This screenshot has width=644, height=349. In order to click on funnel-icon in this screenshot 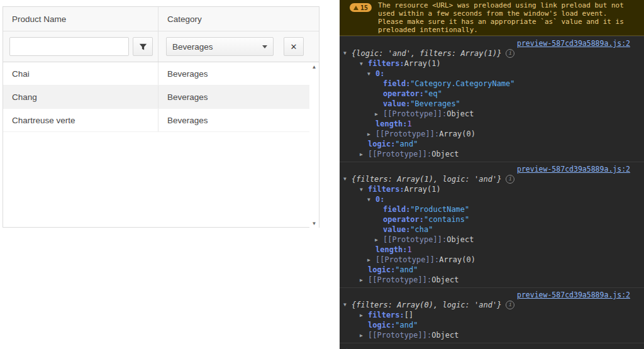, I will do `click(143, 47)`.